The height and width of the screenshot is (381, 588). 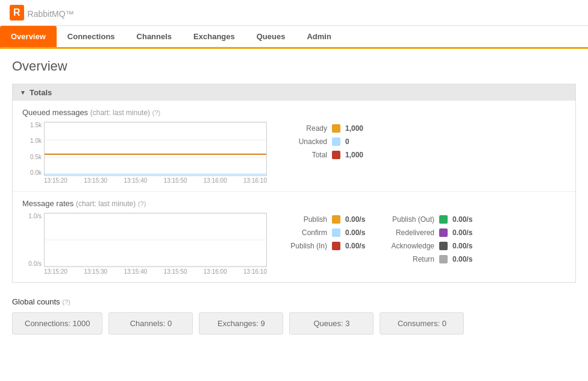 I want to click on totals-arrow-icon: ▼, so click(x=23, y=93).